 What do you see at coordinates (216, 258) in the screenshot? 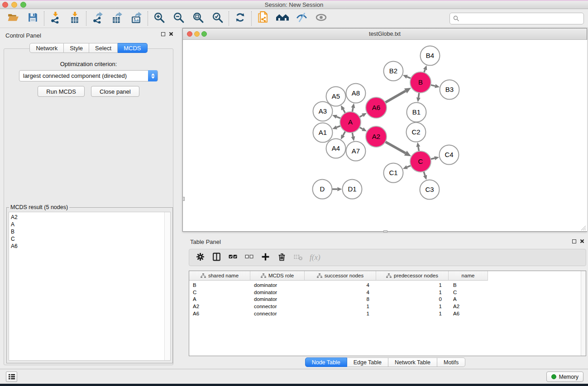
I see `column-visibility-button` at bounding box center [216, 258].